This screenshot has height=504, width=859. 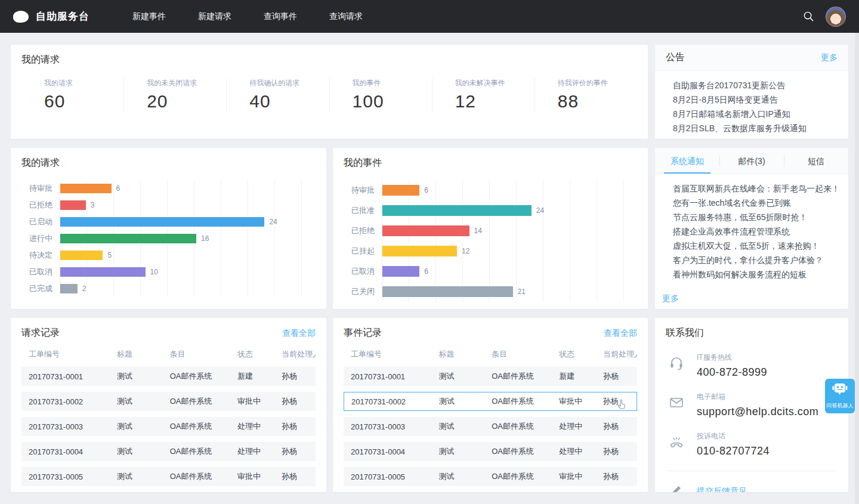 I want to click on chart-track: 2, so click(x=187, y=289).